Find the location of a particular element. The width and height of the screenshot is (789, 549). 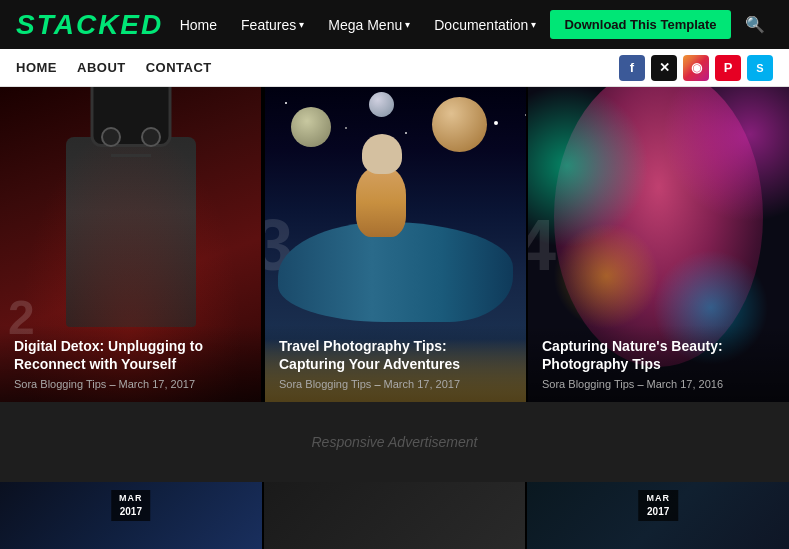

article-title-2: Digital Detox: Unplugging to Reconnect w… is located at coordinates (130, 355).